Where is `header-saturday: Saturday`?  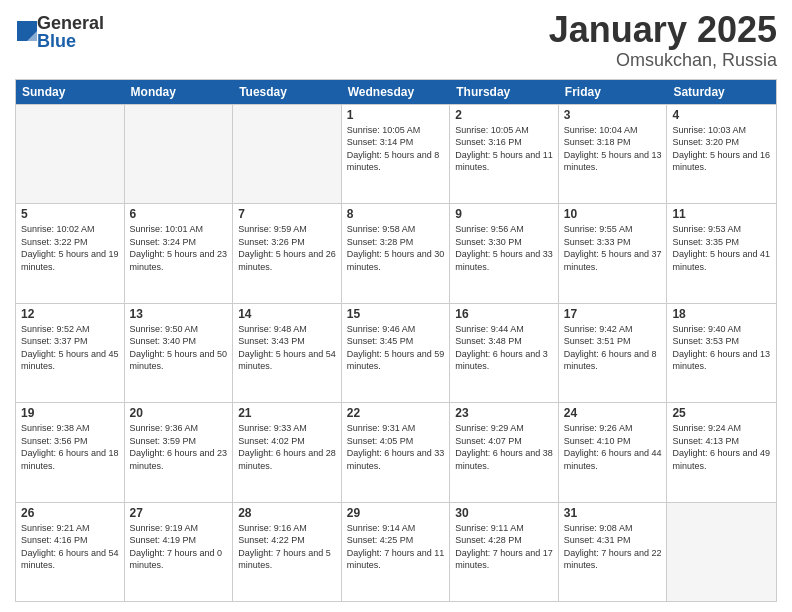 header-saturday: Saturday is located at coordinates (722, 92).